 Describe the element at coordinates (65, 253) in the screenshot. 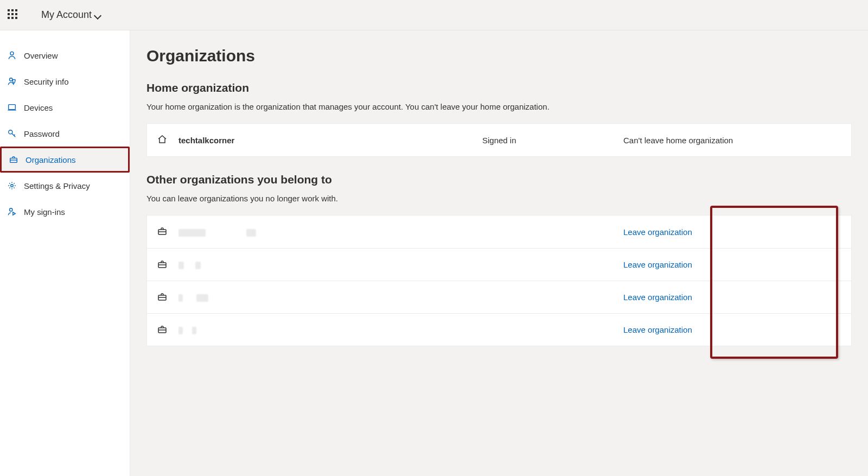

I see `sidebar: Overview Security info Devices` at that location.